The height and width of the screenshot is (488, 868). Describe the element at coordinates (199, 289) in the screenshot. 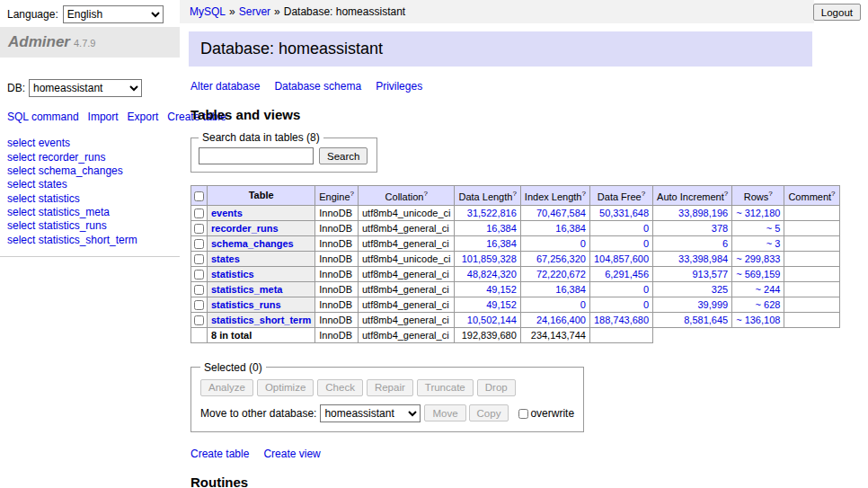

I see `row-checkbox-statistics-meta` at that location.